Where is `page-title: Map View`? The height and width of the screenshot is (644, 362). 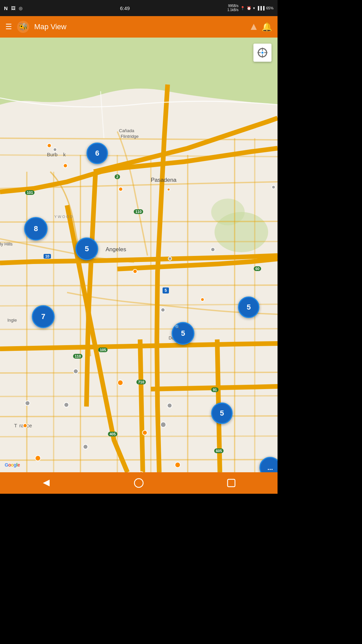 page-title: Map View is located at coordinates (140, 27).